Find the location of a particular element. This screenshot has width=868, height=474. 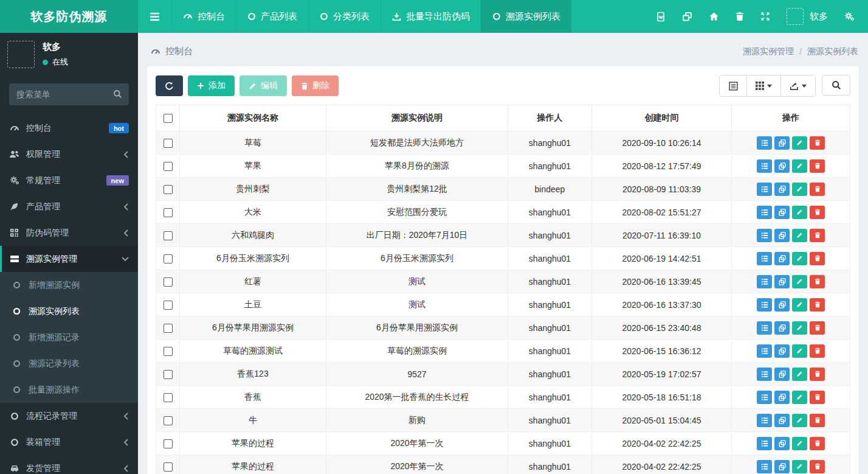

sidebar-item-permissions: 权限管理 is located at coordinates (69, 155).